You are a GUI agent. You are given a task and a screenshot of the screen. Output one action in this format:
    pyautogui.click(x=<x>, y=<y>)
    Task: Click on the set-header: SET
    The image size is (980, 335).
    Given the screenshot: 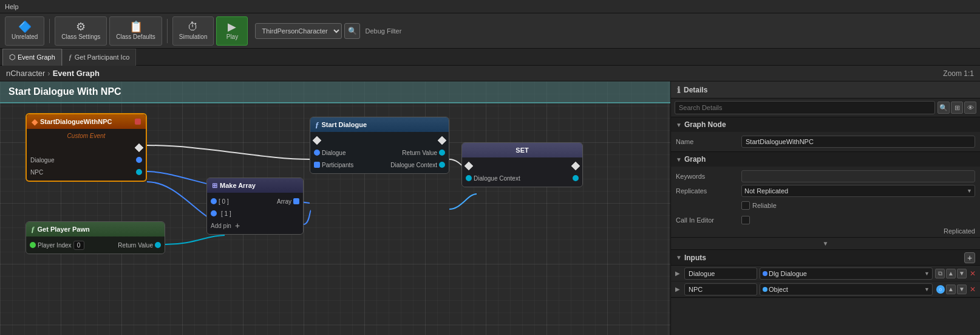 What is the action you would take?
    pyautogui.click(x=522, y=150)
    